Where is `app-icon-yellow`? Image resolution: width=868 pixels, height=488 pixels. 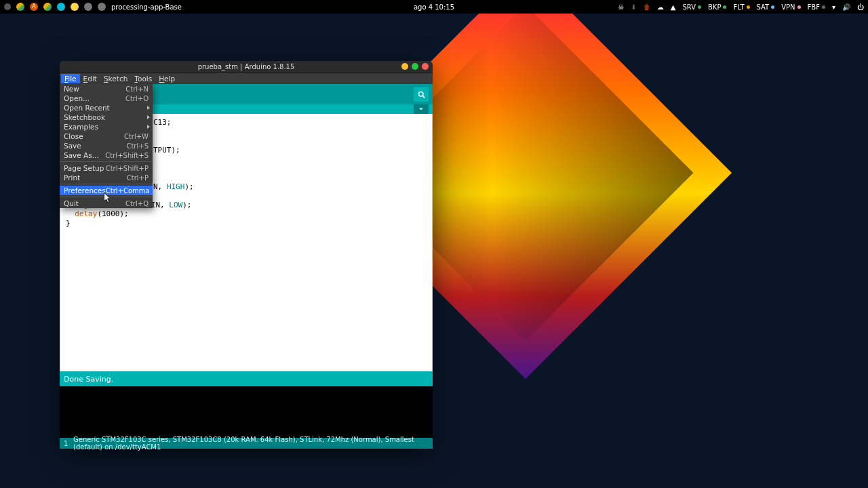 app-icon-yellow is located at coordinates (75, 7).